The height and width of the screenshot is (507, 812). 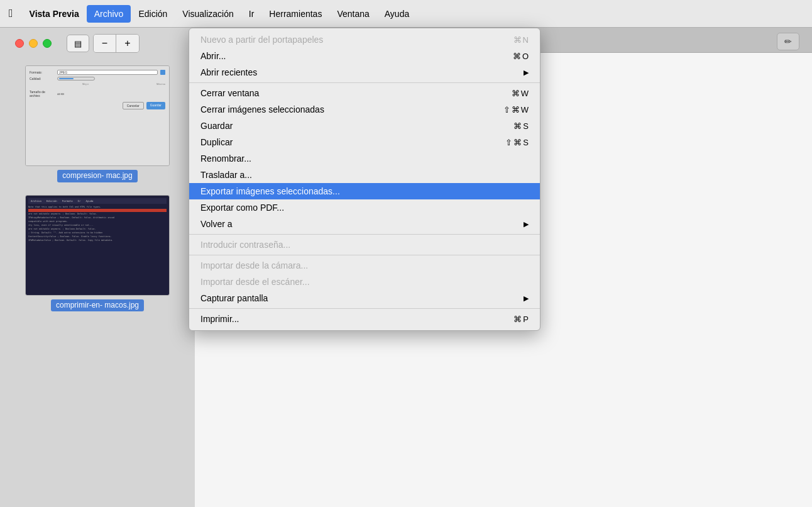 I want to click on menu-item-capturar-label: Capturar pantalla, so click(x=234, y=298).